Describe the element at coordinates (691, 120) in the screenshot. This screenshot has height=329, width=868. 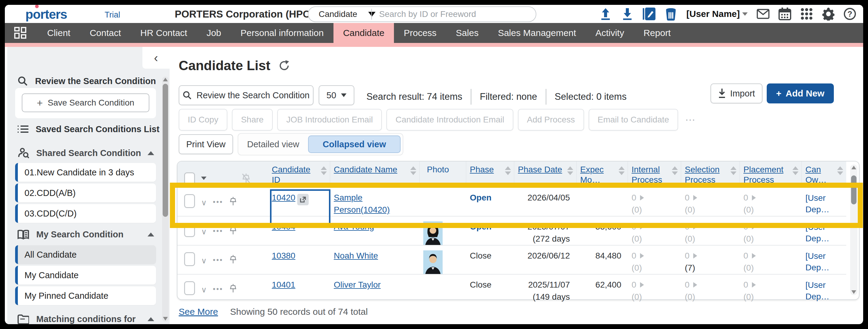
I see `more-actions-button: ⋯` at that location.